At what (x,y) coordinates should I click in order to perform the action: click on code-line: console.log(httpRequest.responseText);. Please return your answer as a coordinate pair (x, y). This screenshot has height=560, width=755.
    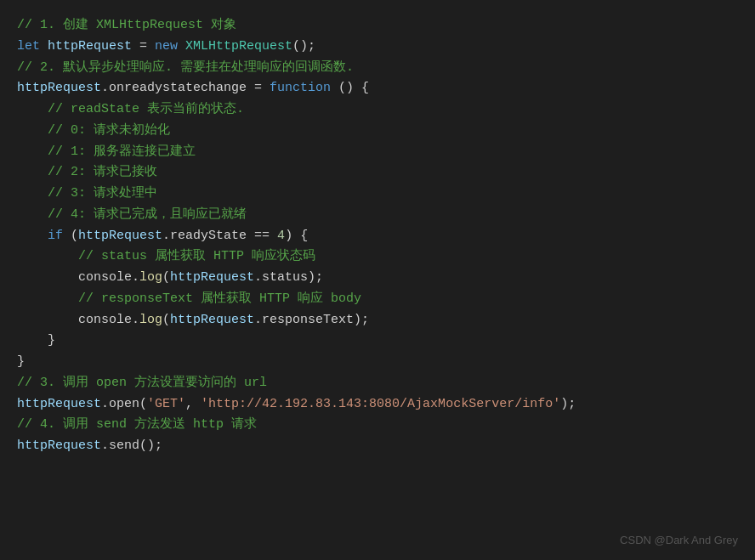
    Looking at the image, I should click on (378, 321).